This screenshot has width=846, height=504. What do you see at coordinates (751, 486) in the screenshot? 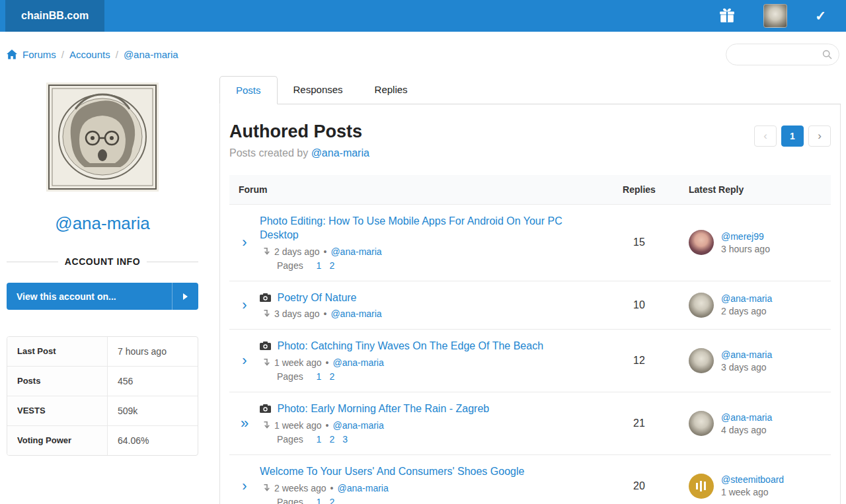
I see `latest-reply-cell: @steemitboard 1 week ago` at bounding box center [751, 486].